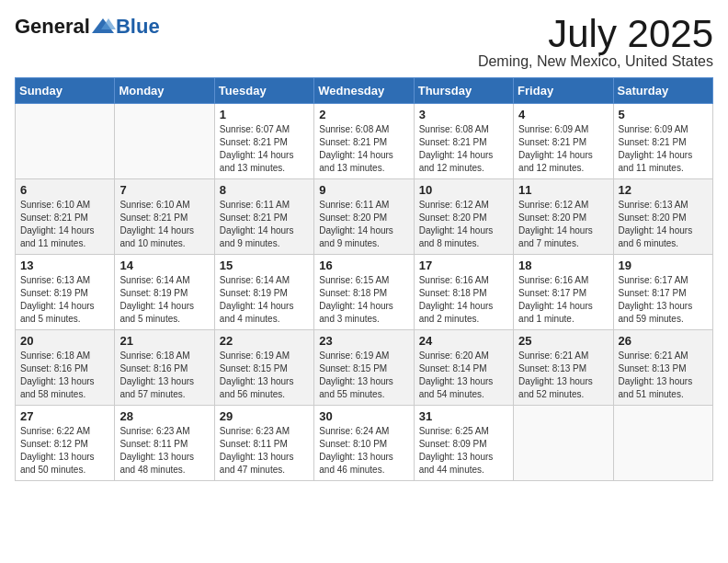  Describe the element at coordinates (264, 443) in the screenshot. I see `calendar-cell: 29Sunrise: 6:23 AM Sunset: 8:11 PM Dayli…` at that location.